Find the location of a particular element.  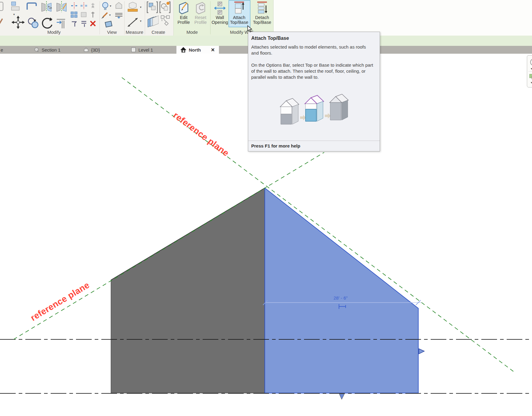

tab-label: Level 1 is located at coordinates (146, 50).